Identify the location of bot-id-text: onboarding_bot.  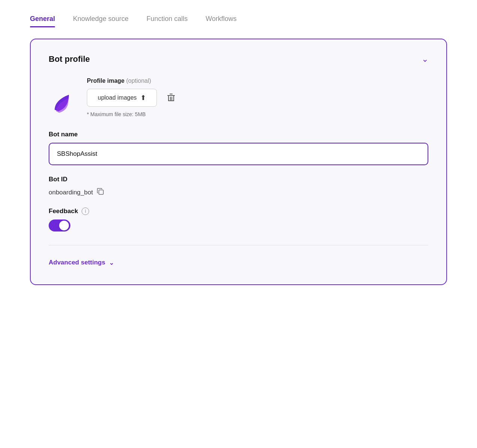
(71, 193).